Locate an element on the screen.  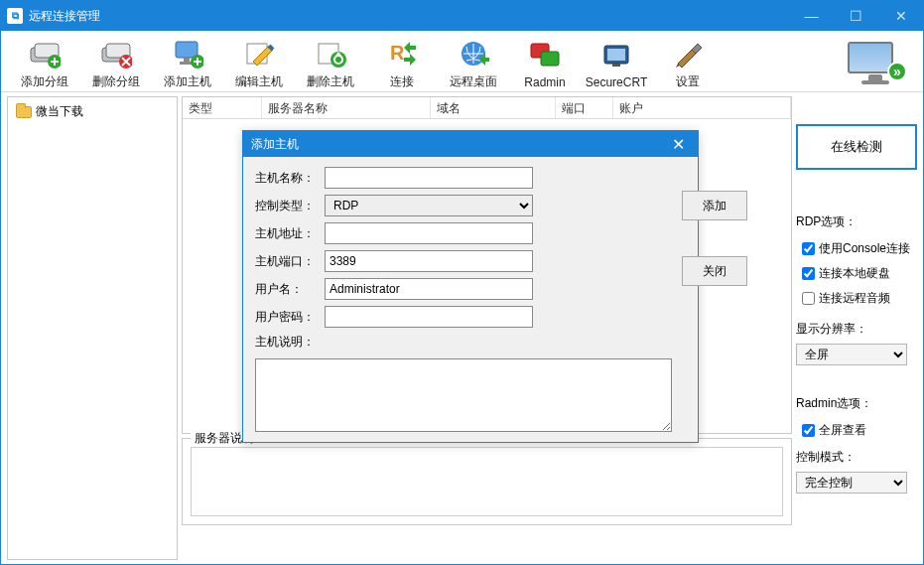
dialog-close-icon: ✕ is located at coordinates (678, 145).